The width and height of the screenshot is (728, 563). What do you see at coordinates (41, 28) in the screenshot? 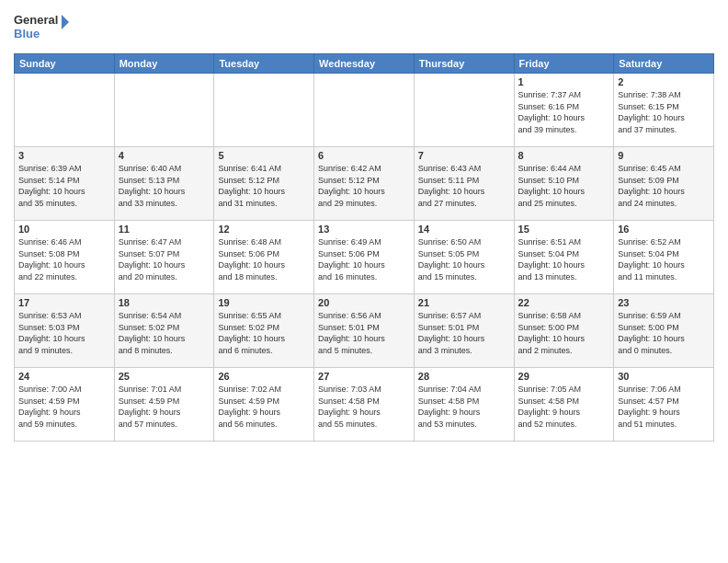
I see `logo-svg: General Blue` at bounding box center [41, 28].